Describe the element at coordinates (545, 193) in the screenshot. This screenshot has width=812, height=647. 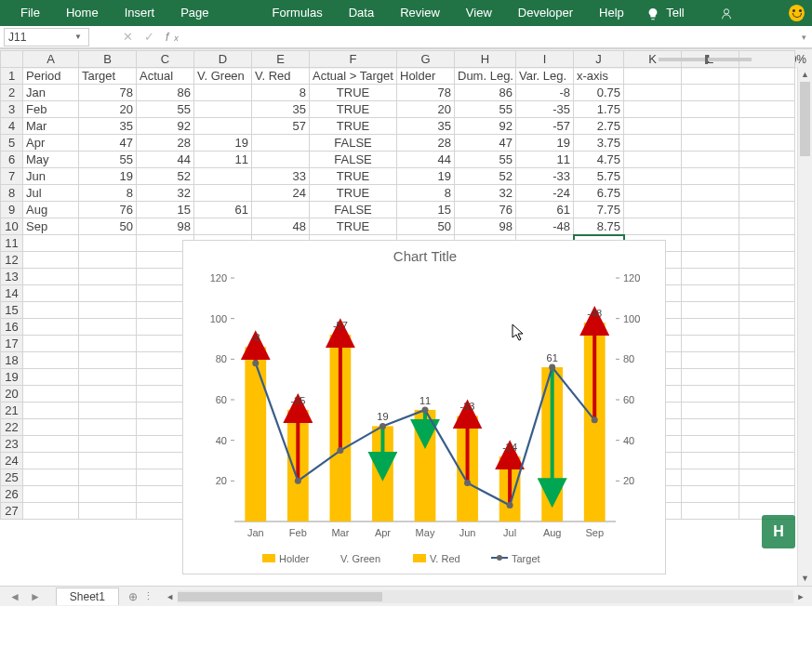
I see `cell: -24` at that location.